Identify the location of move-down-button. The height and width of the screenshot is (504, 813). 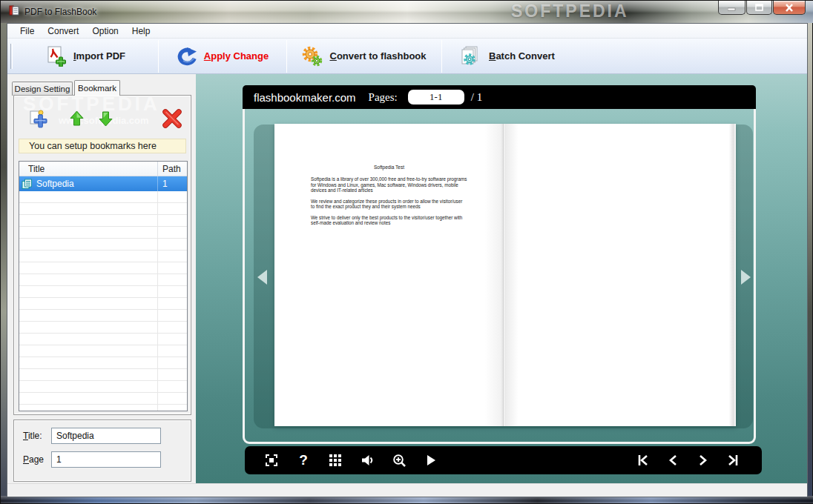
(105, 120).